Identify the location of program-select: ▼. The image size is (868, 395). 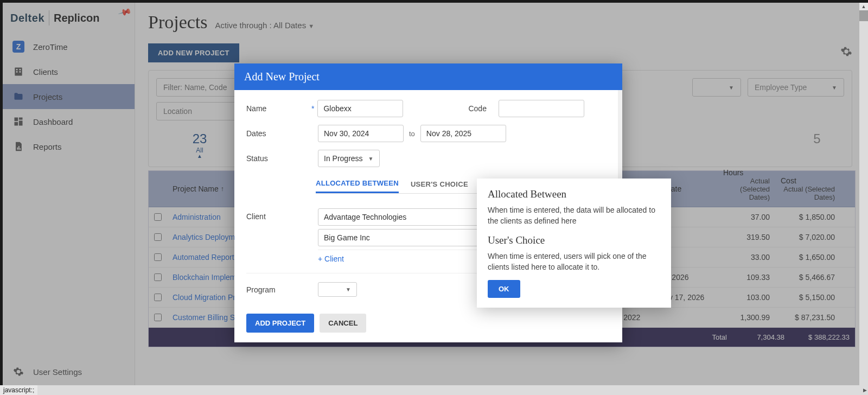
(337, 290).